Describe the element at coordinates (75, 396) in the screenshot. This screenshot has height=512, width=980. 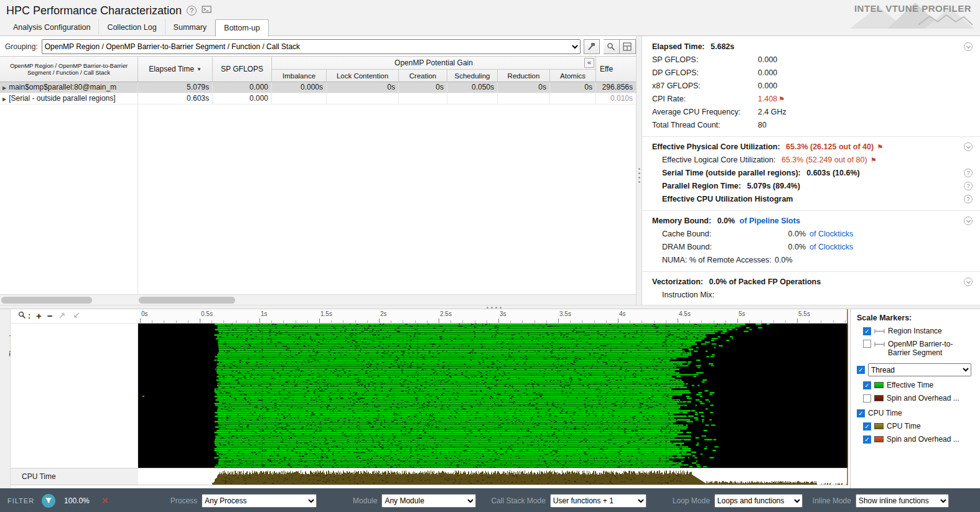
I see `thread-name-pane` at that location.